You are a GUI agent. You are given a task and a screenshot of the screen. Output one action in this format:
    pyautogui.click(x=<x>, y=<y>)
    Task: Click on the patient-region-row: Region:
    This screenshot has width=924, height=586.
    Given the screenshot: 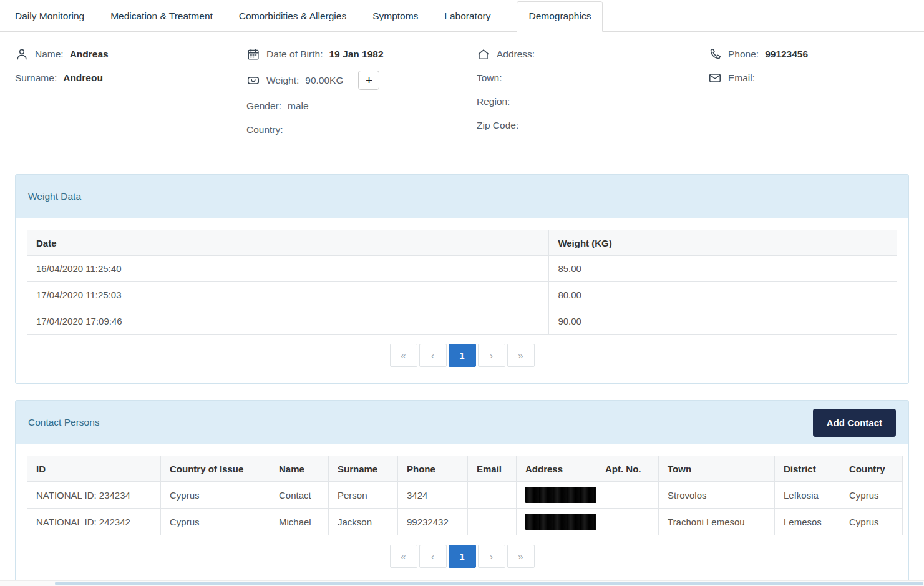 What is the action you would take?
    pyautogui.click(x=593, y=102)
    